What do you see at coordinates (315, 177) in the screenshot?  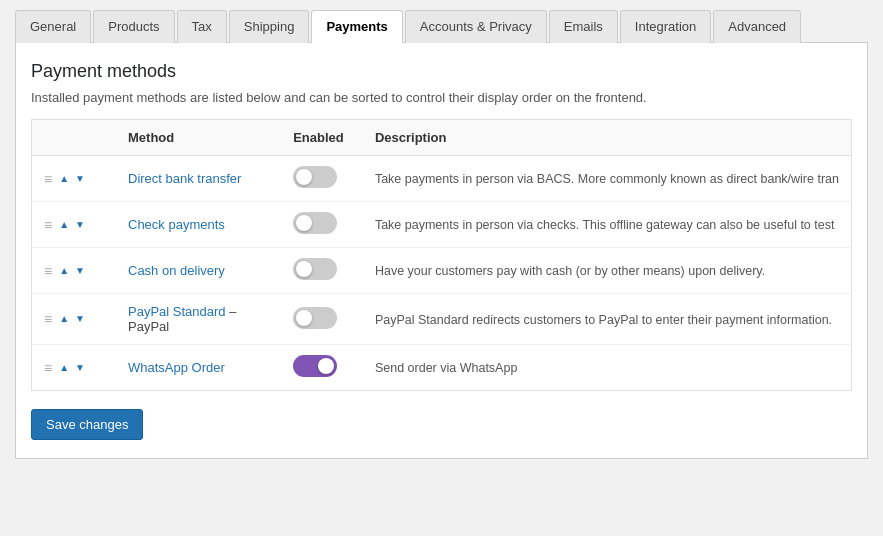 I see `toggle-bacs` at bounding box center [315, 177].